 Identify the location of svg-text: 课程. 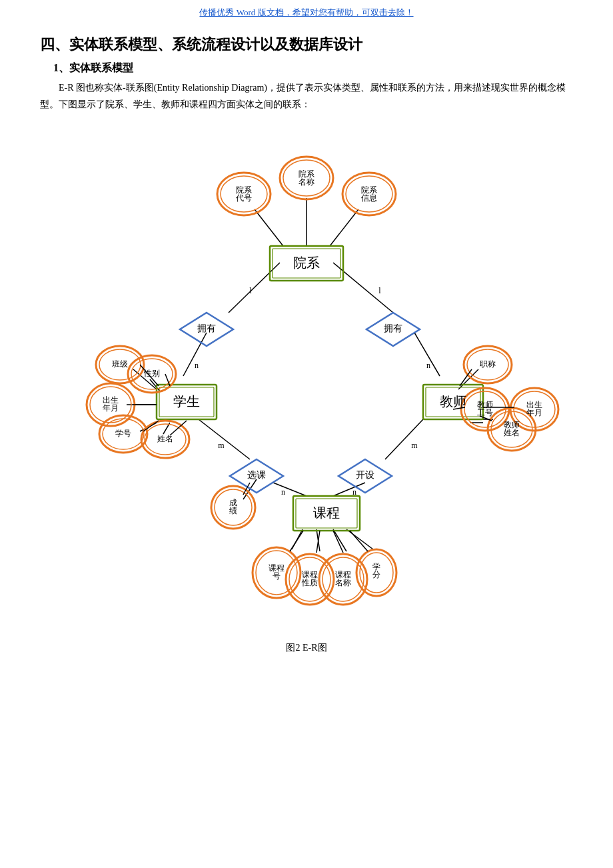
(326, 513).